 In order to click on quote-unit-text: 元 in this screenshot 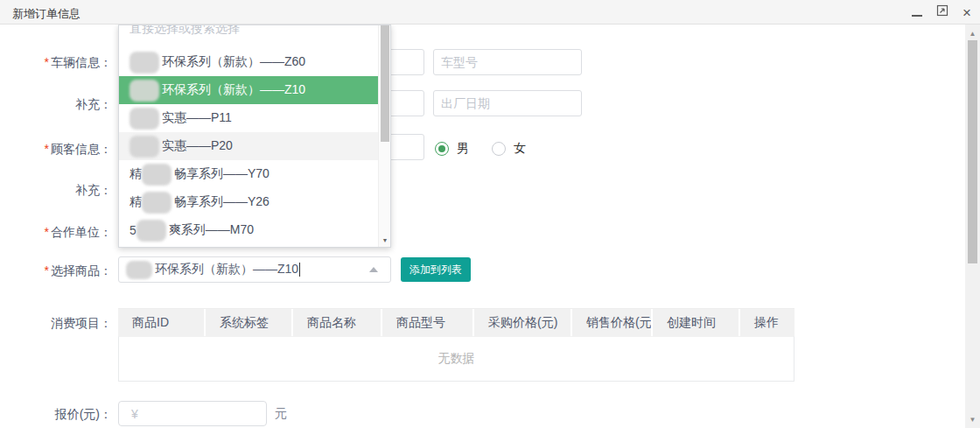, I will do `click(281, 414)`.